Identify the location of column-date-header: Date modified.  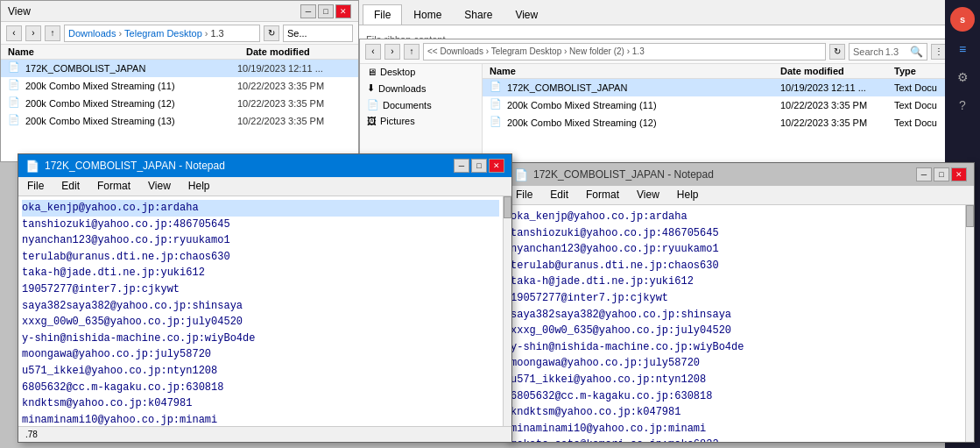
(299, 52).